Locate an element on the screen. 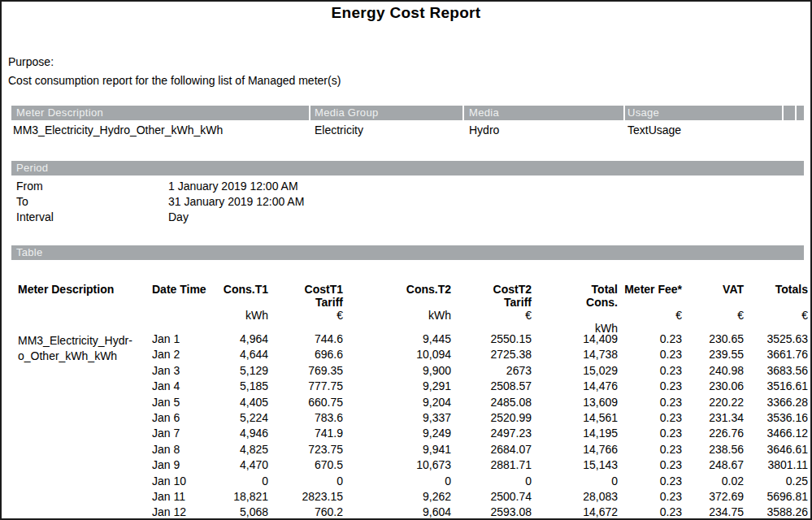 This screenshot has height=520, width=812. cell-totals: 3661.76 is located at coordinates (775, 354).